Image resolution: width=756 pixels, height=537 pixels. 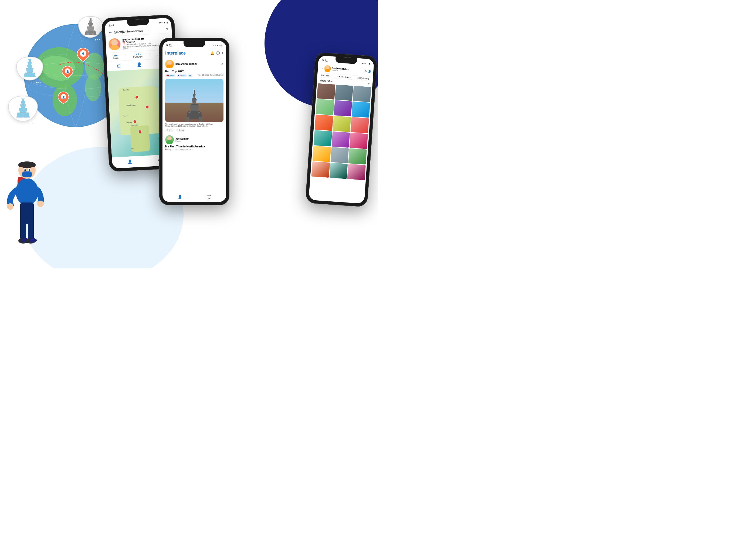 What do you see at coordinates (341, 130) in the screenshot?
I see `phone-3-grid: 9:41 ▲▲ ⌂ ▮ ← Benjamin Robert England` at bounding box center [341, 130].